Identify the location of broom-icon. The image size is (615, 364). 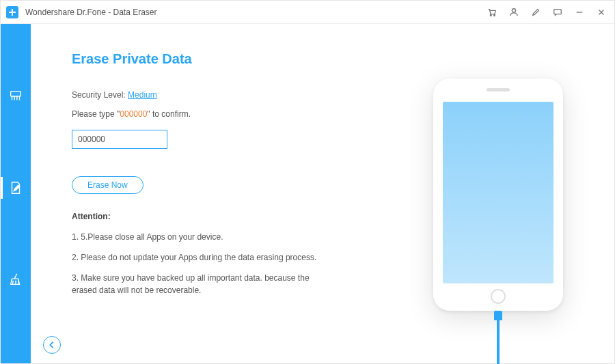
(16, 279).